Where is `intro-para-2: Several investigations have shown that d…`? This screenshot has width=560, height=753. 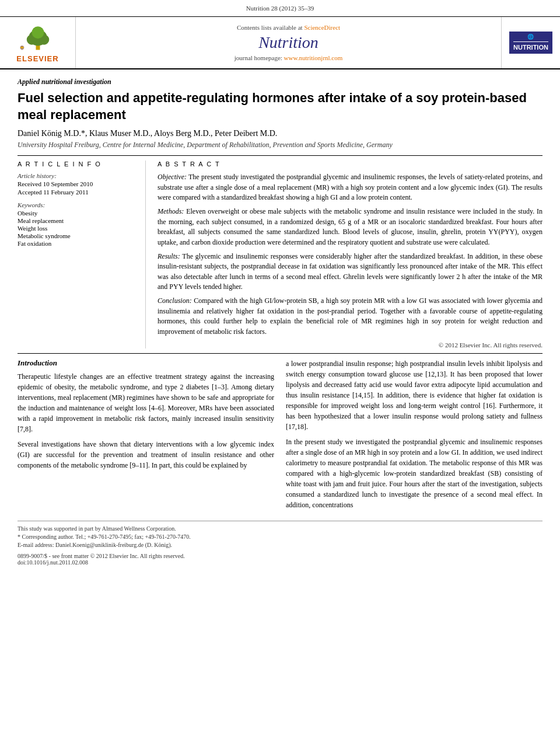
intro-para-2: Several investigations have shown that d… is located at coordinates (146, 455).